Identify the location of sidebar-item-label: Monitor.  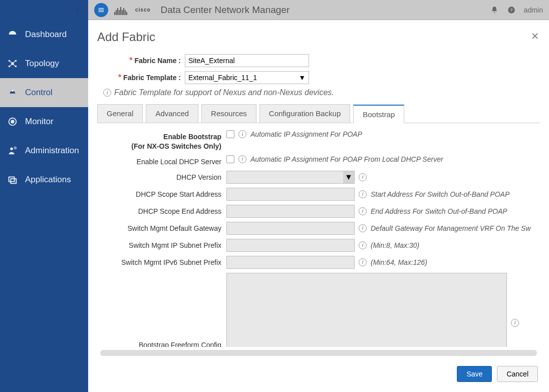
(39, 122).